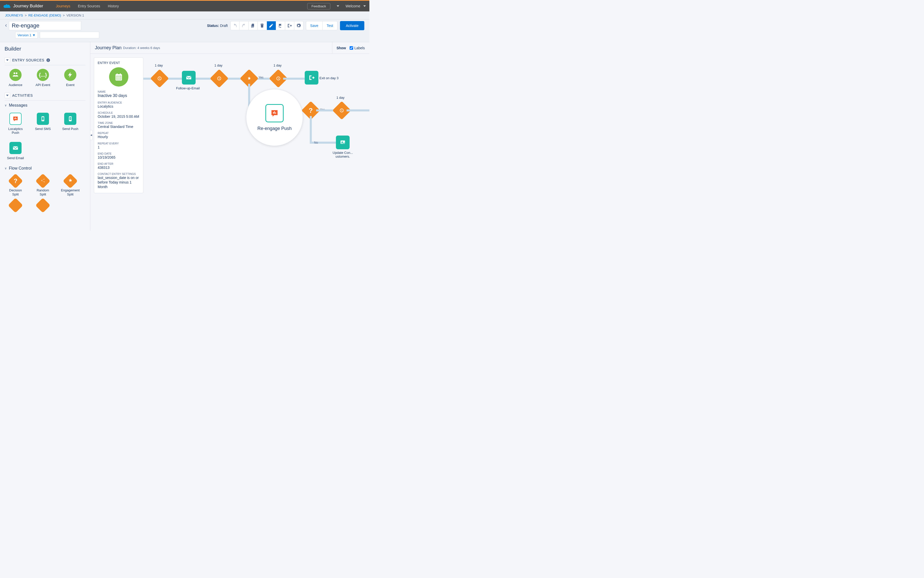  I want to click on builder-sidebar: Builder ENTRY SOURCES i Audience {...} A…, so click(45, 136).